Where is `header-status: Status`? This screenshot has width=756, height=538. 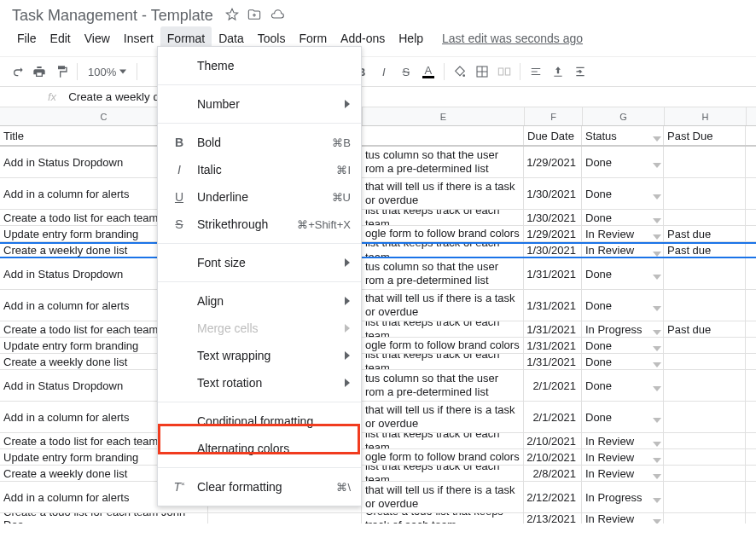
header-status: Status is located at coordinates (623, 136).